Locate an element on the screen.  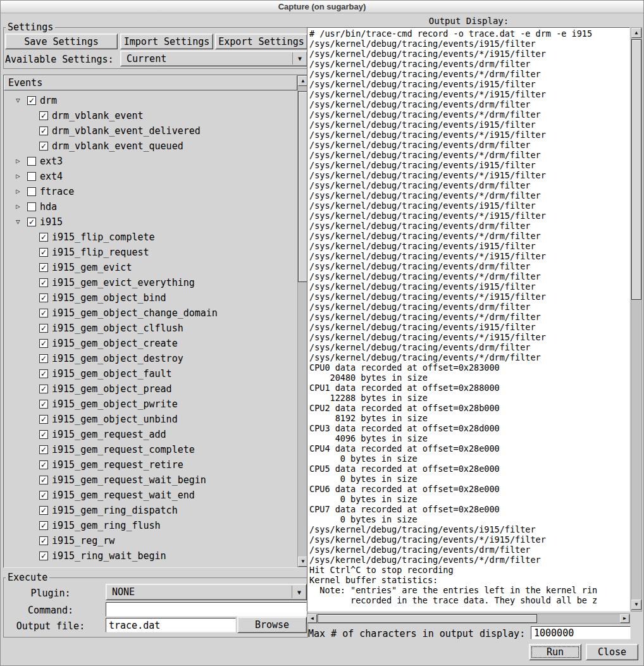
tree-row: ✓i915_gem_ring_dispatch is located at coordinates (151, 510).